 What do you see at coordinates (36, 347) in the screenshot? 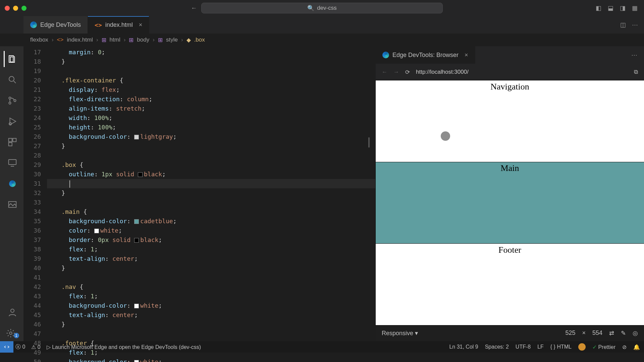
I see `warnings-icon: ⚠ 0` at bounding box center [36, 347].